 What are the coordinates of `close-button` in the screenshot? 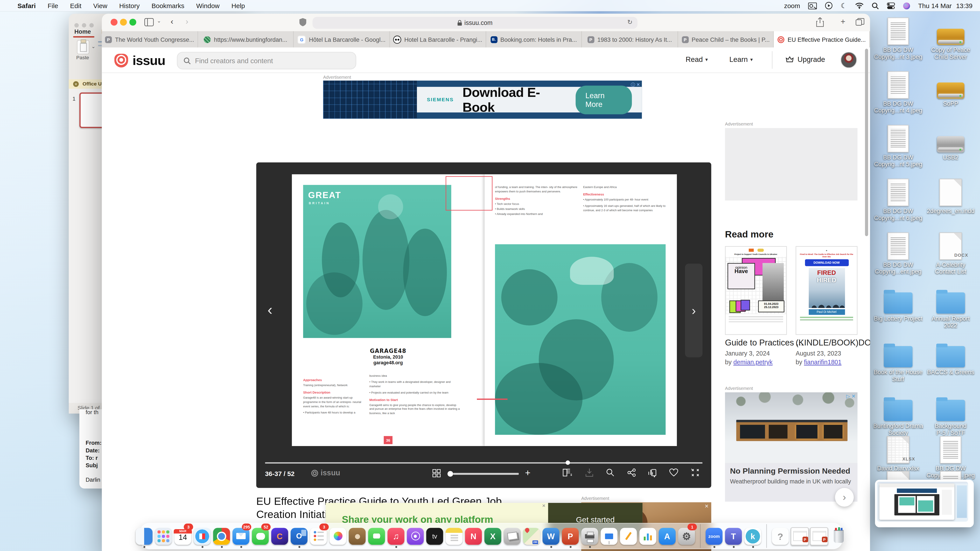 It's located at (76, 25).